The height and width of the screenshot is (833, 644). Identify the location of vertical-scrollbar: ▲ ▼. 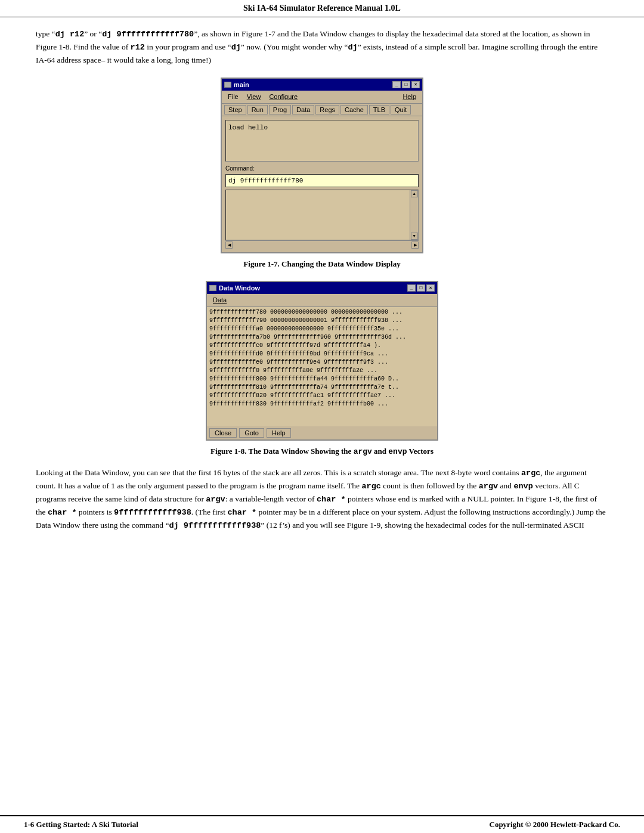
(414, 215).